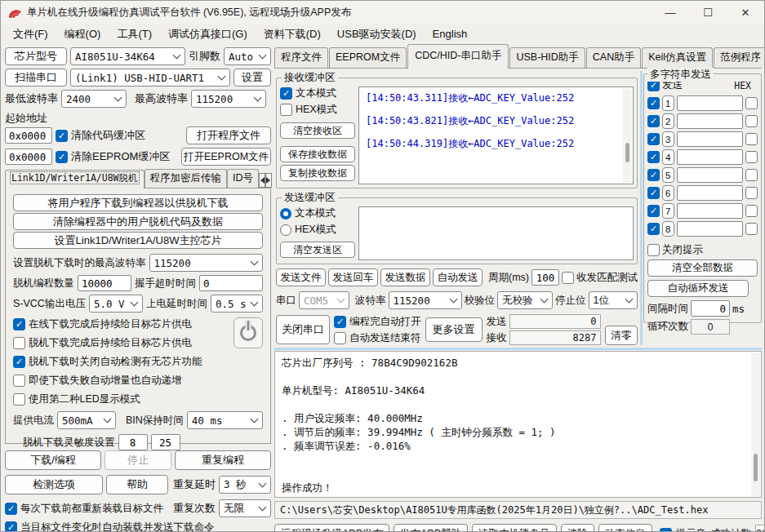  I want to click on serial-port-select: COM5, so click(324, 300).